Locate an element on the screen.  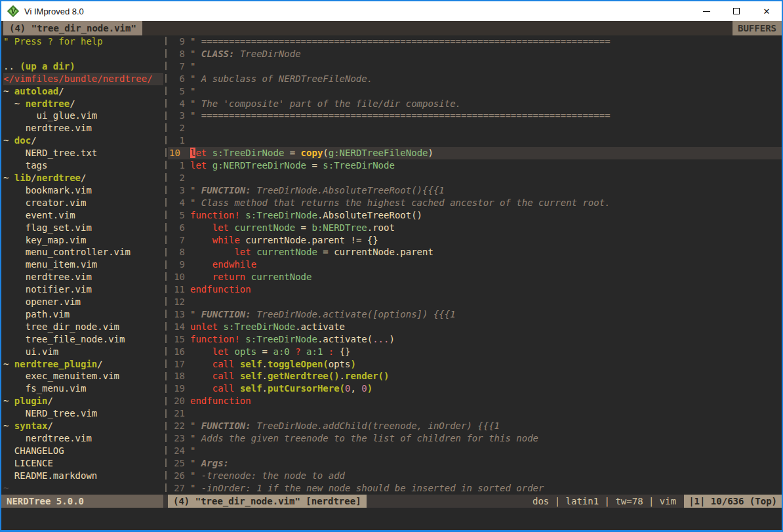
maximize-button is located at coordinates (736, 11).